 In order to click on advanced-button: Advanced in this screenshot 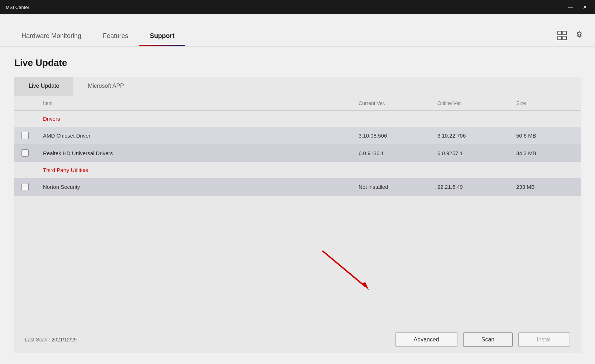, I will do `click(426, 340)`.